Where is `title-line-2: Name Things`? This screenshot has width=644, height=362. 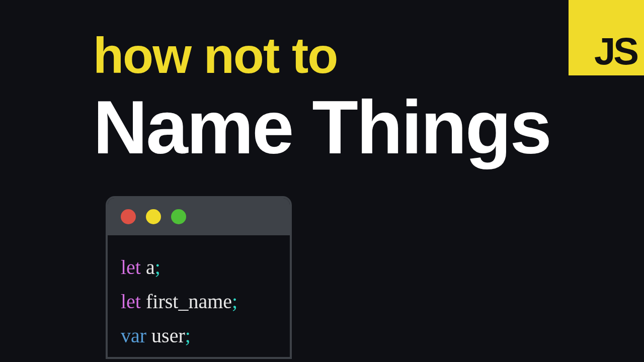 title-line-2: Name Things is located at coordinates (322, 127).